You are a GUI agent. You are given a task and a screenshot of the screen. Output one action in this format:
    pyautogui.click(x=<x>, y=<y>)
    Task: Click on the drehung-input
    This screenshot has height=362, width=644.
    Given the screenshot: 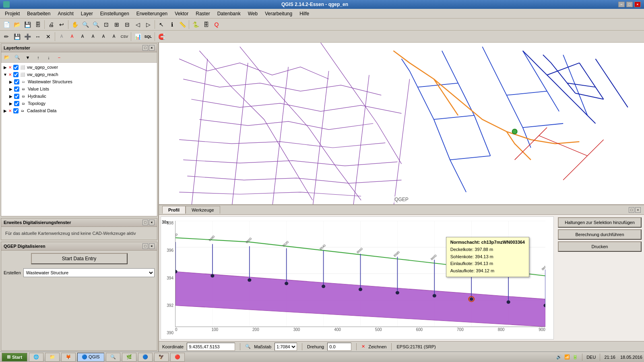 What is the action you would take?
    pyautogui.click(x=339, y=347)
    